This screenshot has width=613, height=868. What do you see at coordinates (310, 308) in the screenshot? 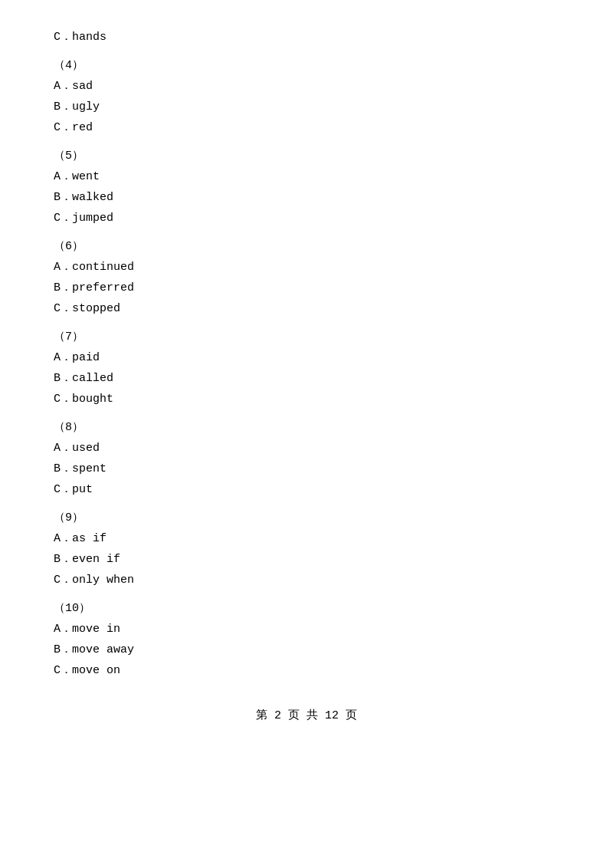
I see `option-item: C．stopped` at bounding box center [310, 308].